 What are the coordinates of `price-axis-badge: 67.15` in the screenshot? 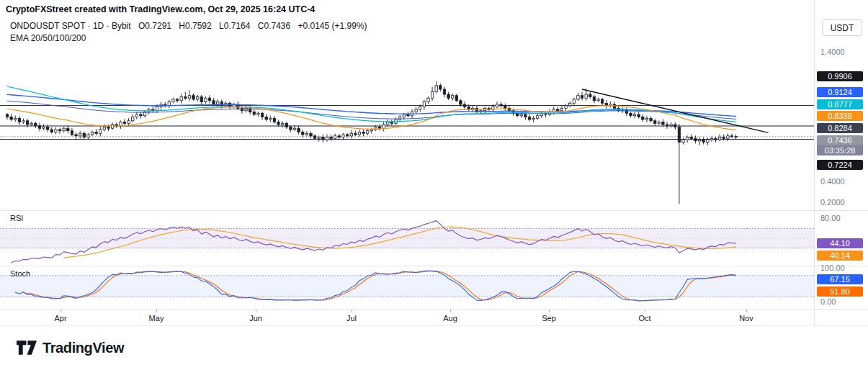 It's located at (840, 279).